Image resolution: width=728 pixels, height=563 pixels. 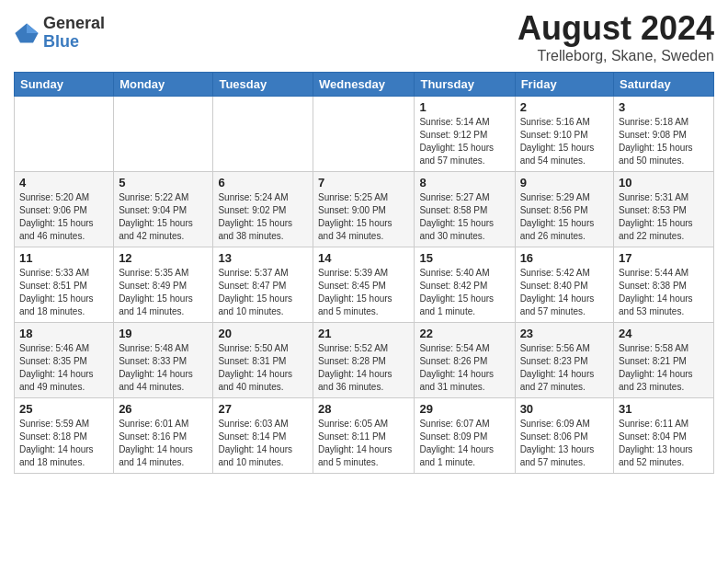 I want to click on calendar-cell: 9Sunrise: 5:29 AM Sunset: 8:56 PM Daylig…, so click(x=564, y=210).